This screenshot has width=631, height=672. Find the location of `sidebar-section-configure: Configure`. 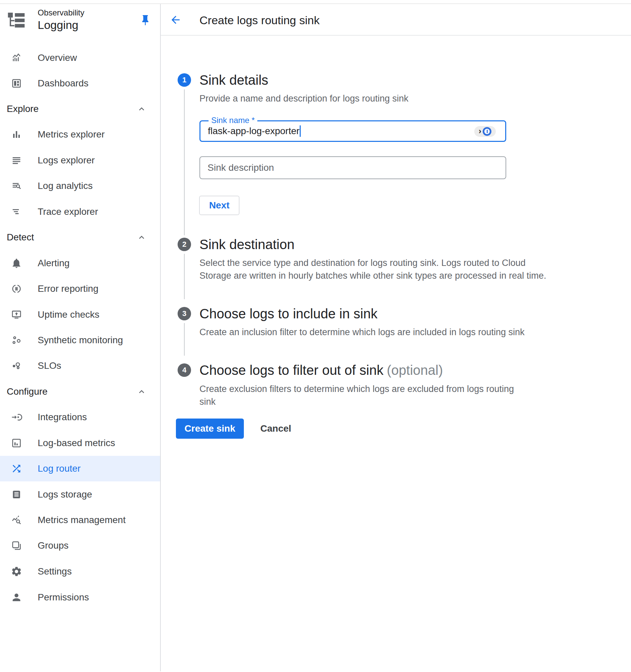

sidebar-section-configure: Configure is located at coordinates (80, 391).